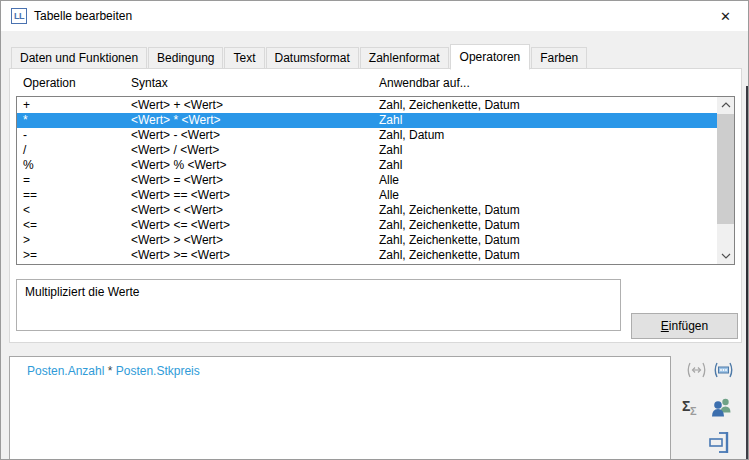 This screenshot has width=749, height=460. I want to click on cell-syntax: <Wert> / <Wert>, so click(255, 150).